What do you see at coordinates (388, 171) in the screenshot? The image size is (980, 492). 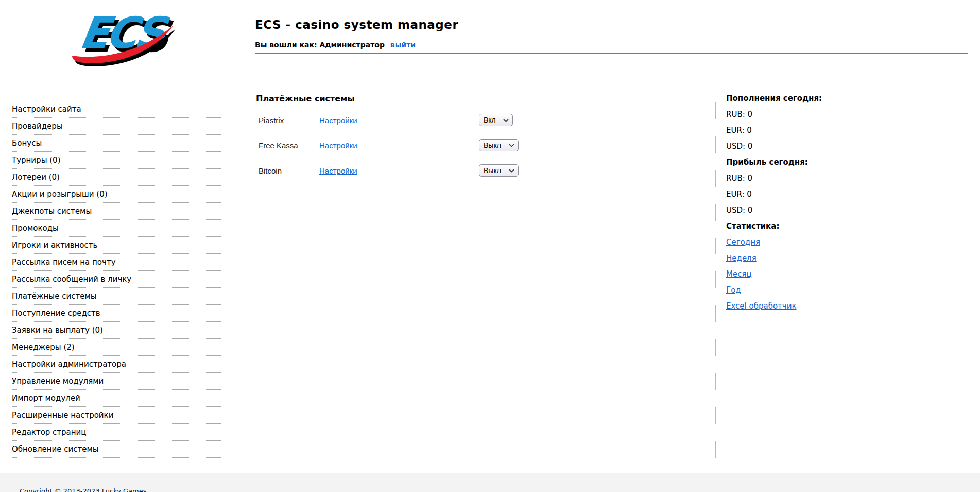 I see `payment-row-bitcoin: Bitcoin Настройки Выкл` at bounding box center [388, 171].